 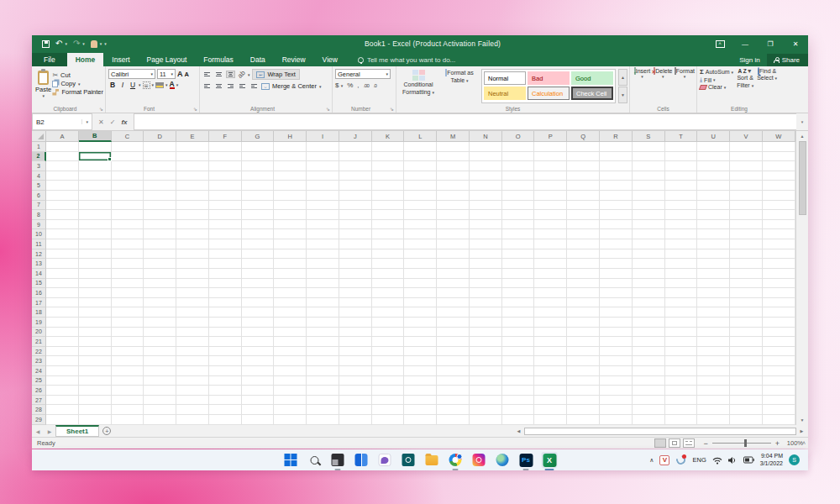 I want to click on taskbar-browser-wheel-icon, so click(x=455, y=460).